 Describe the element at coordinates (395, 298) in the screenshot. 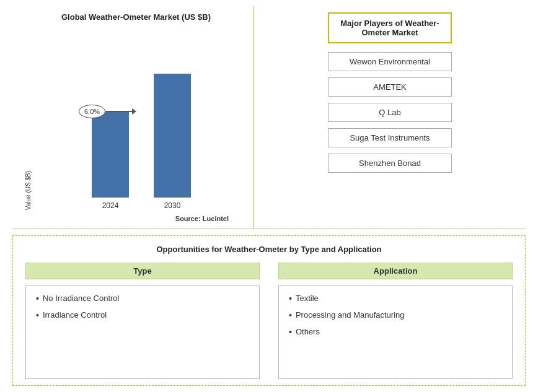

I see `app-item-1: • Textile` at that location.